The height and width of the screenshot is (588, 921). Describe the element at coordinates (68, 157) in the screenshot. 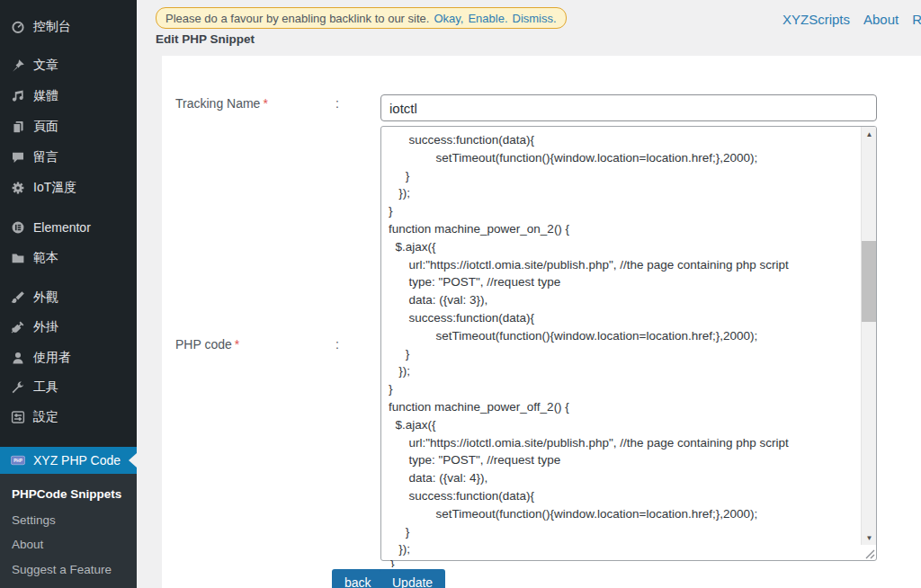

I see `sidebar-item-comments: 留言` at that location.